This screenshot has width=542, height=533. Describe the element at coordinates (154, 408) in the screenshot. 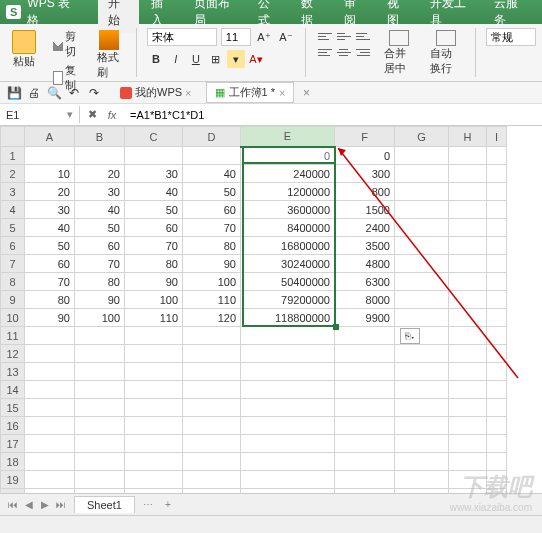

I see `cell-C15` at that location.